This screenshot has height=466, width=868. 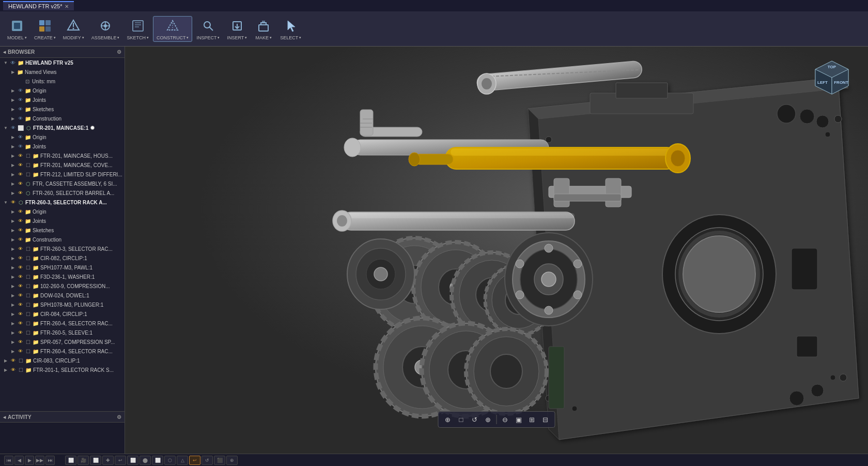 What do you see at coordinates (195, 460) in the screenshot?
I see `action-btn-11: ↩` at bounding box center [195, 460].